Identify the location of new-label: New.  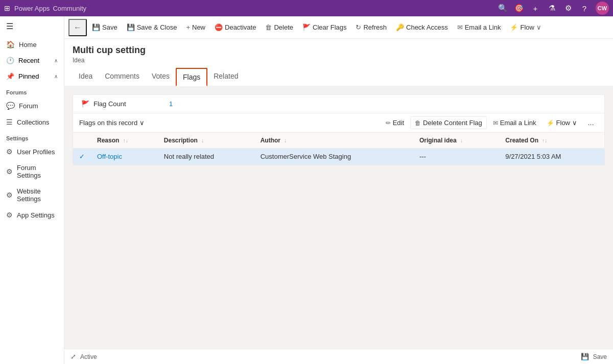
(199, 28).